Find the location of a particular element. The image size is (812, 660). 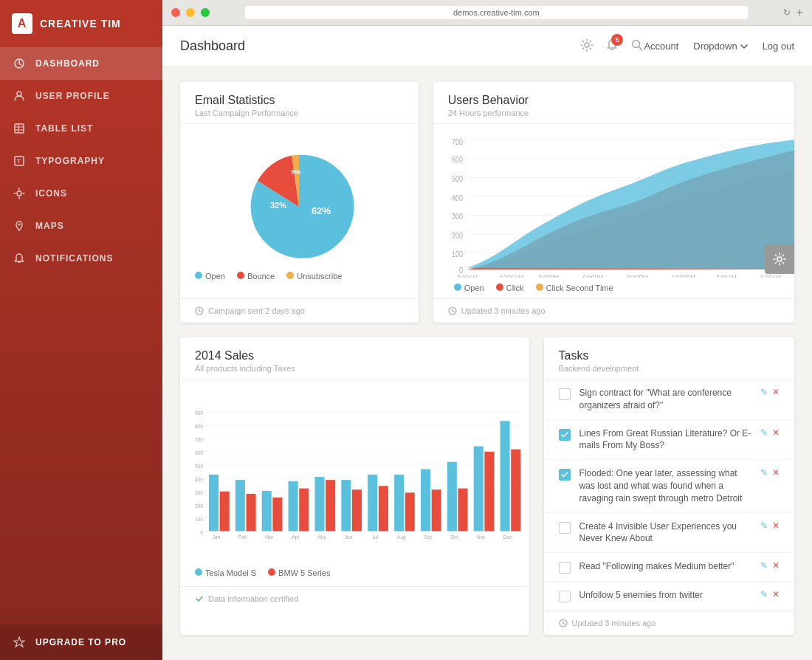

task-item: Flooded: One year later, assessing what … is located at coordinates (669, 486).